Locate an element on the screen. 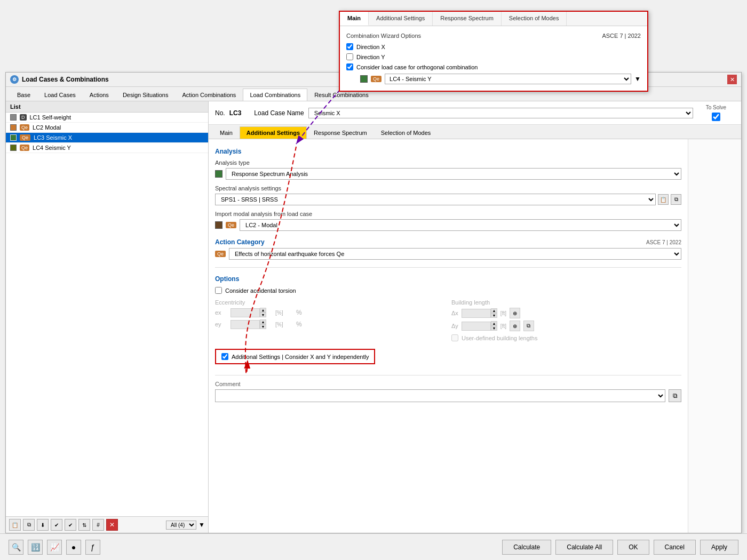  floating-tab-main: Main is located at coordinates (354, 19).